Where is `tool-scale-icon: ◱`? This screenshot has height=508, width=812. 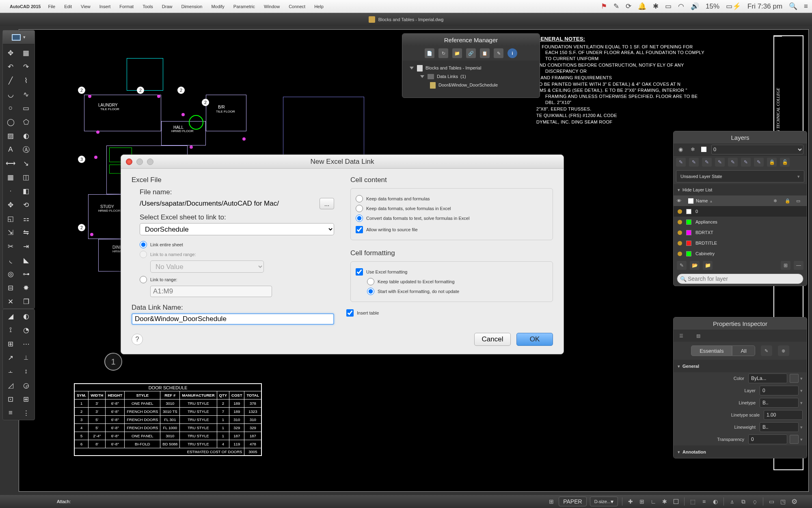
tool-scale-icon: ◱ is located at coordinates (11, 219).